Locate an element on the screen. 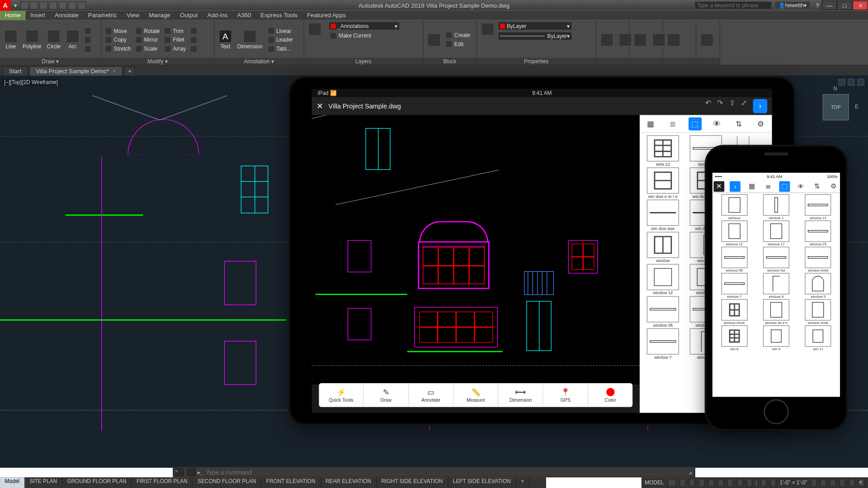 The image size is (868, 488). layout-tab: SITE PLAN is located at coordinates (43, 483).